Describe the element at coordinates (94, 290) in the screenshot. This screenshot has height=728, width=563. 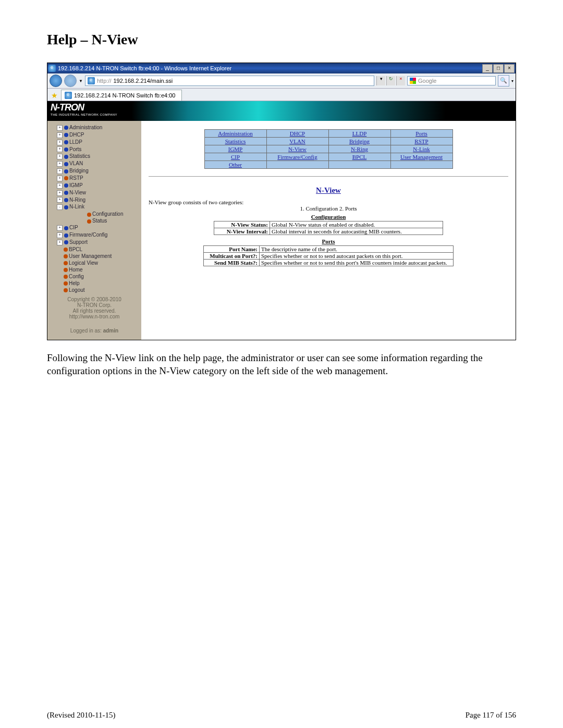
I see `sidebar-item: Logout` at that location.